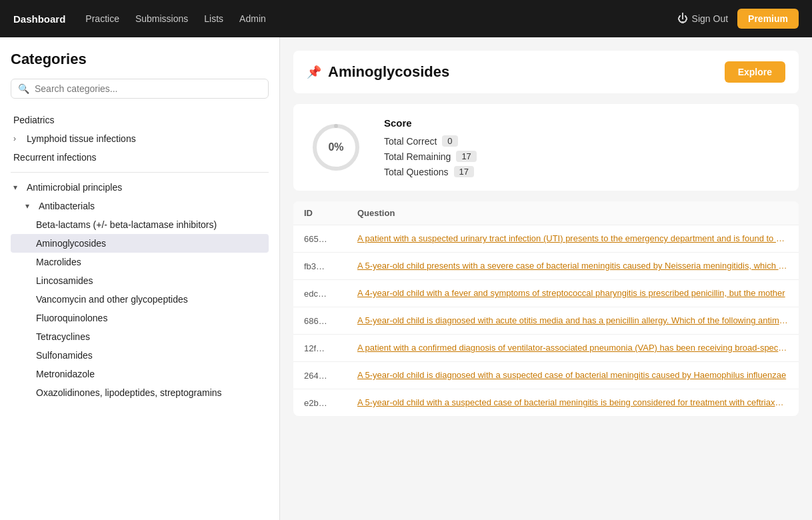 The image size is (812, 520). I want to click on tree-item-label: Fluoroquinolones, so click(72, 318).